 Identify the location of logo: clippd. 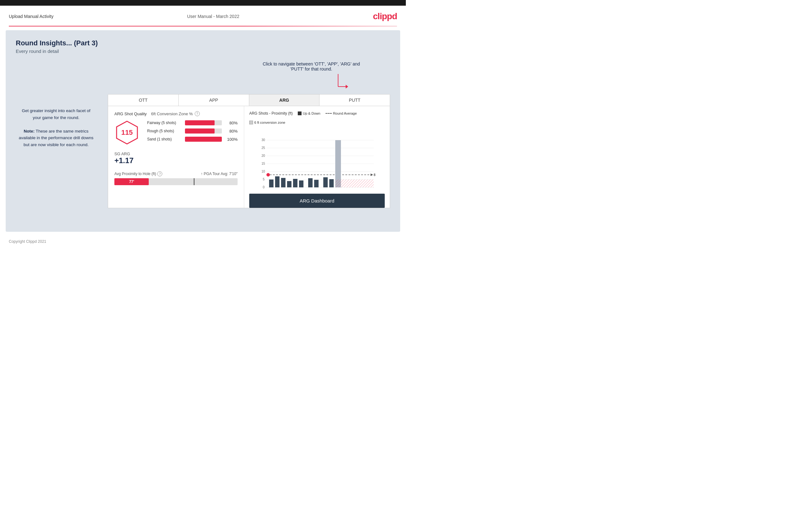
(385, 16).